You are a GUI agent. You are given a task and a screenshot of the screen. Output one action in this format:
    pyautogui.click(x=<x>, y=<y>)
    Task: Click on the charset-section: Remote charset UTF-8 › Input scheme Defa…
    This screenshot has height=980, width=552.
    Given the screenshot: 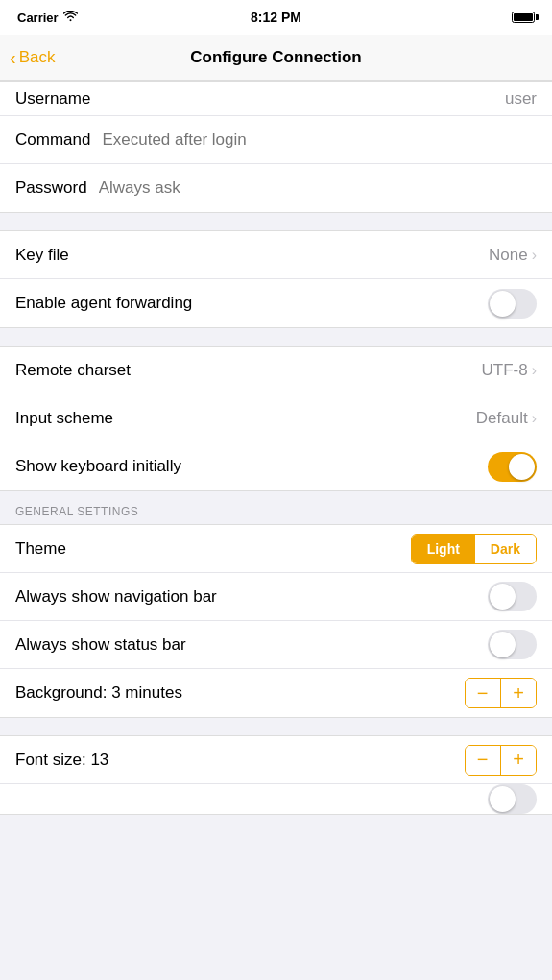 What is the action you would take?
    pyautogui.click(x=276, y=418)
    